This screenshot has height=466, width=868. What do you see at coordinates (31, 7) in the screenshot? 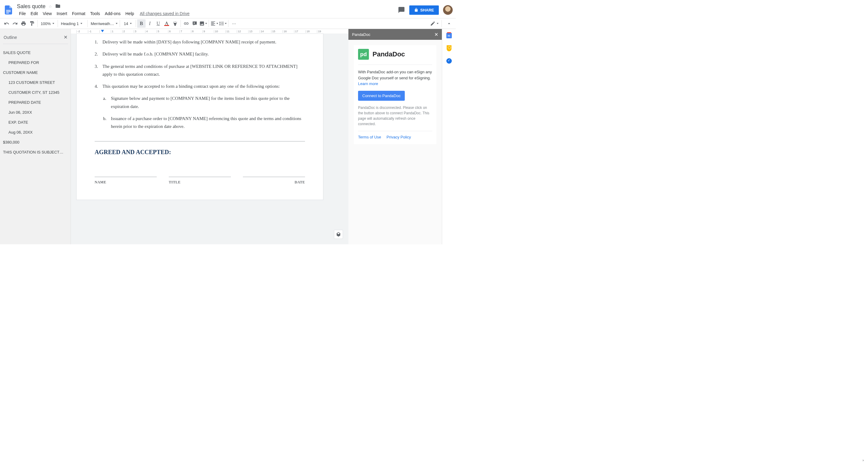
I see `document-title: Sales quote` at bounding box center [31, 7].